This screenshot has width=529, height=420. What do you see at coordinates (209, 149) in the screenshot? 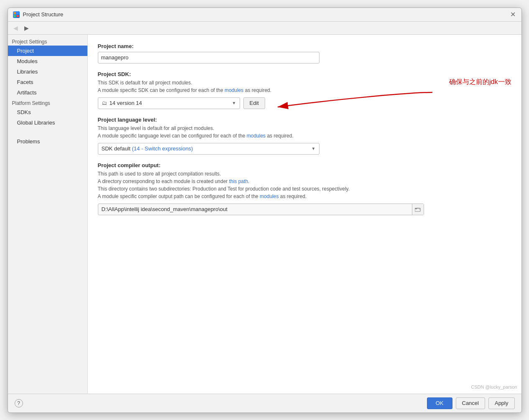
I see `language-dropdown: SDK default (14 - Switch expressions) ▼` at bounding box center [209, 149].